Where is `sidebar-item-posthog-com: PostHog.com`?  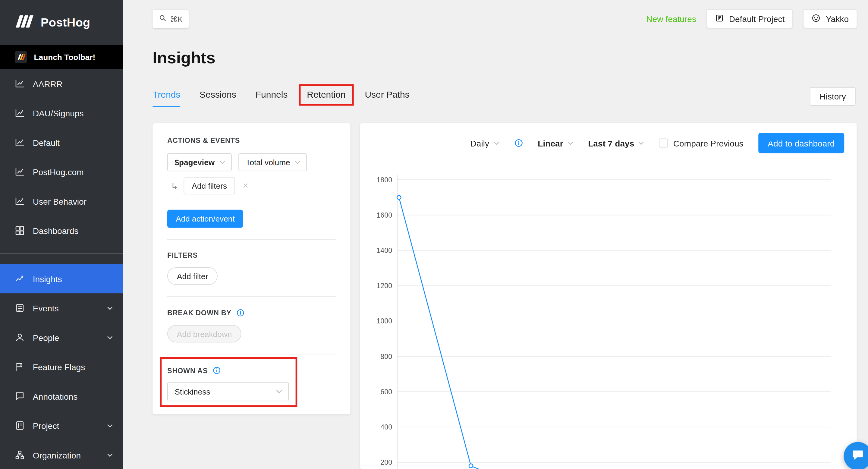
sidebar-item-posthog-com: PostHog.com is located at coordinates (62, 172).